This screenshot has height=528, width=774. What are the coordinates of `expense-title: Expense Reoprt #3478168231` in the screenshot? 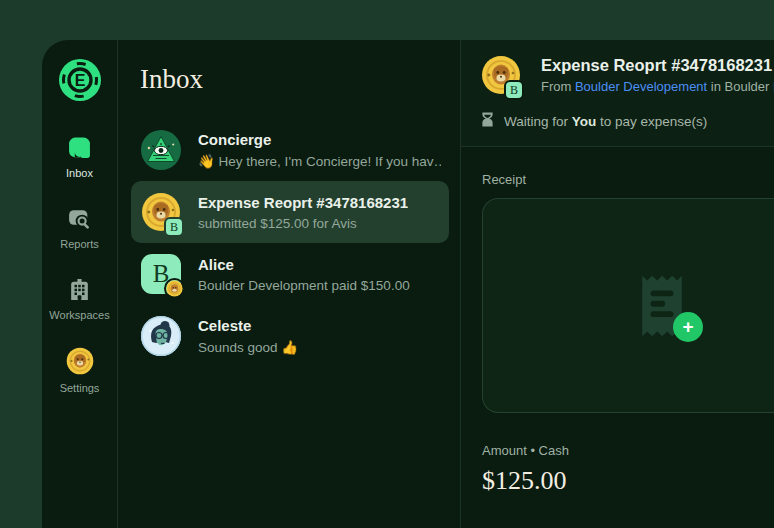 It's located at (658, 66).